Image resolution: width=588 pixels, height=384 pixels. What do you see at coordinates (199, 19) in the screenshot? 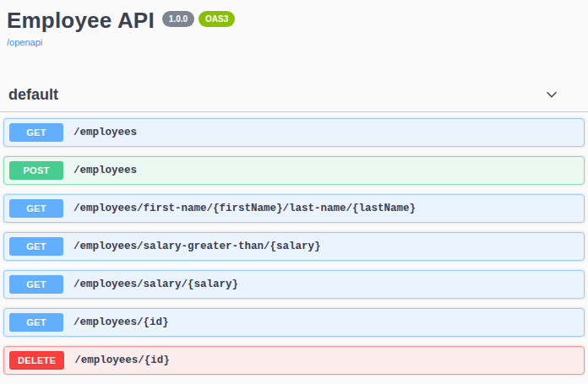
I see `title-badges: 1.0.0 OAS3` at bounding box center [199, 19].